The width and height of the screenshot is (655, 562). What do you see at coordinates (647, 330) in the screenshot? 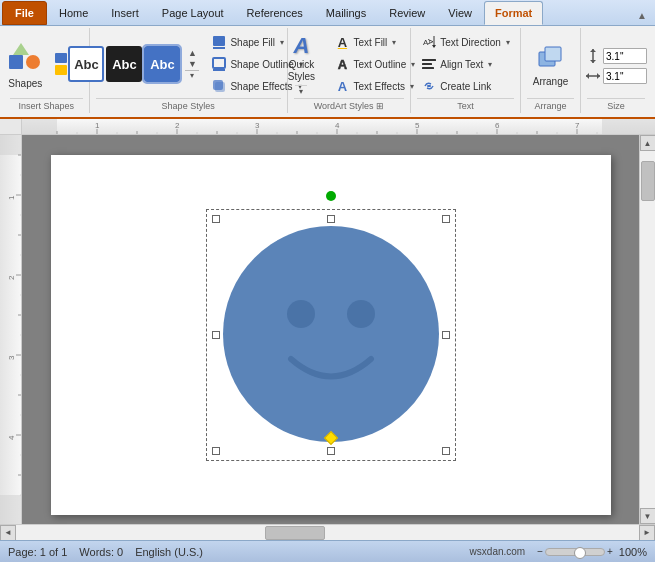
I see `scrollbar-vertical: ▲ ▼` at bounding box center [647, 330].